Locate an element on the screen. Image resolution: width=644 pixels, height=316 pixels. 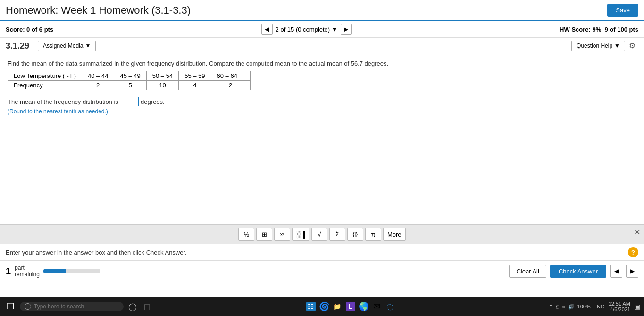
part-label: part remaining is located at coordinates (27, 271).